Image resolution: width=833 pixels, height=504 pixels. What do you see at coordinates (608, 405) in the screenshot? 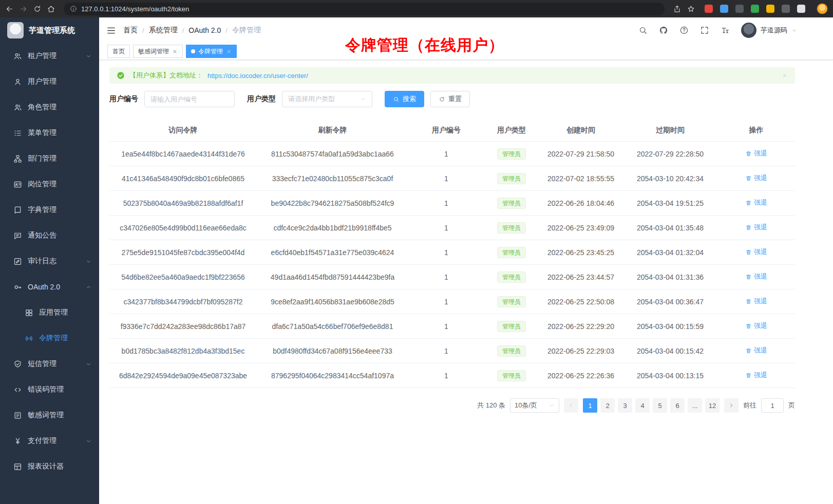
I see `page-button: 2` at bounding box center [608, 405].